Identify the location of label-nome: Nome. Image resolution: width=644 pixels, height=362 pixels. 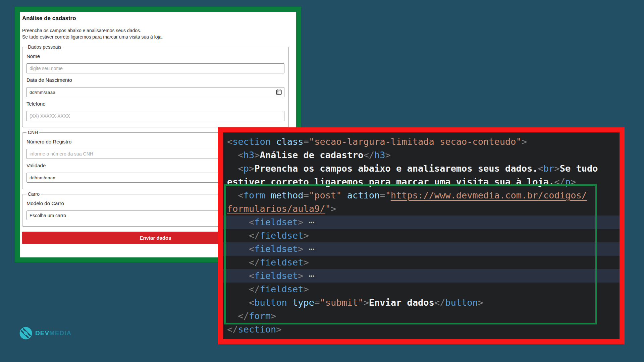
(156, 56).